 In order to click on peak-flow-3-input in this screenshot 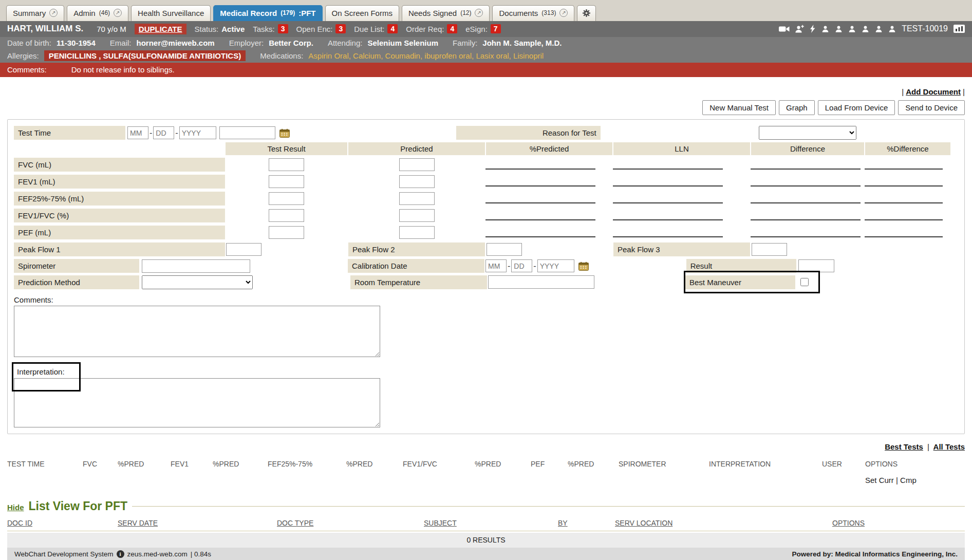, I will do `click(770, 250)`.